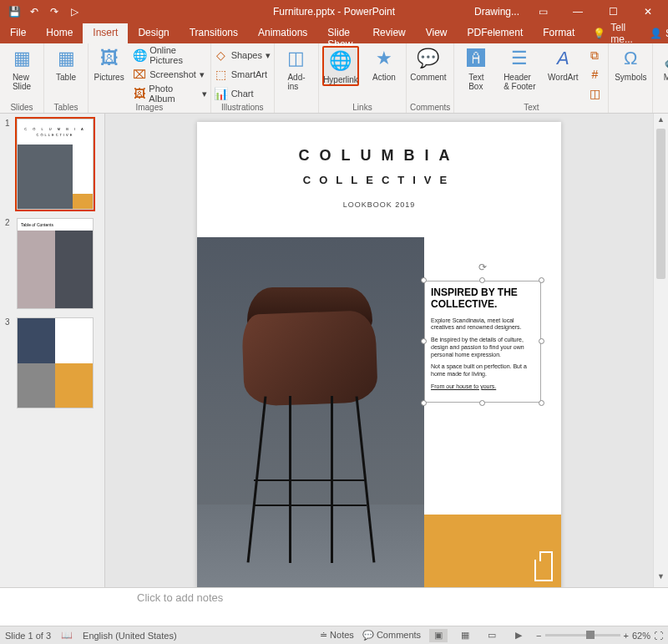  I want to click on resize-handle-bl, so click(424, 403).